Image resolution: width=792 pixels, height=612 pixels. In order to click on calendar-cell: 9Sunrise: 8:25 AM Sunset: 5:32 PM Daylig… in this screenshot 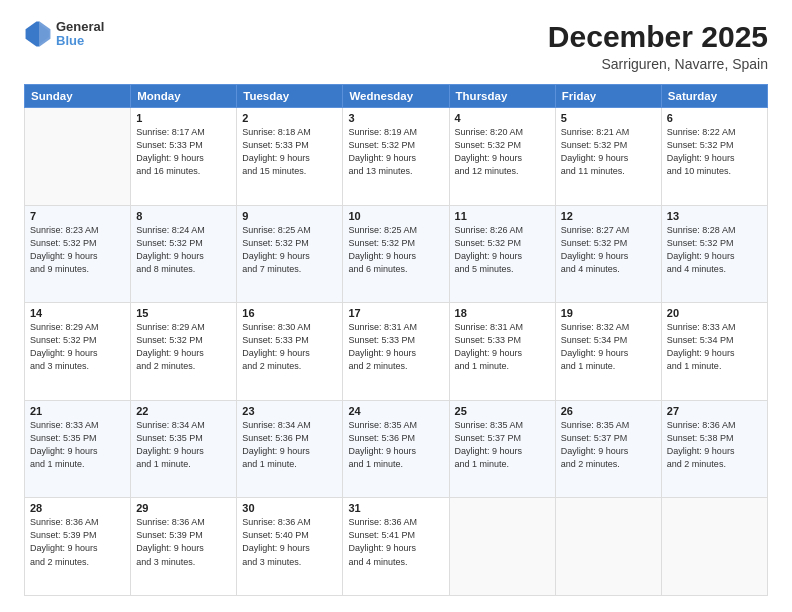, I will do `click(290, 254)`.